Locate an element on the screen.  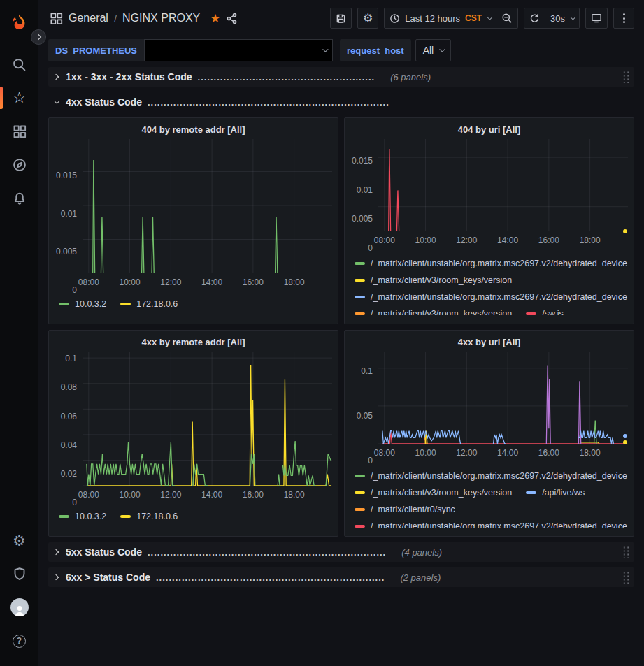
variable-value-dropdown: All is located at coordinates (434, 50).